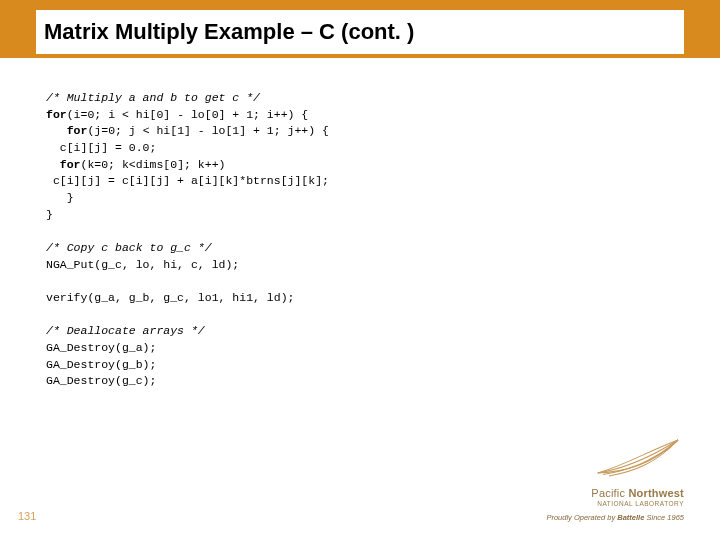 The height and width of the screenshot is (540, 720). What do you see at coordinates (656, 493) in the screenshot?
I see `brand-second: Northwest` at bounding box center [656, 493].